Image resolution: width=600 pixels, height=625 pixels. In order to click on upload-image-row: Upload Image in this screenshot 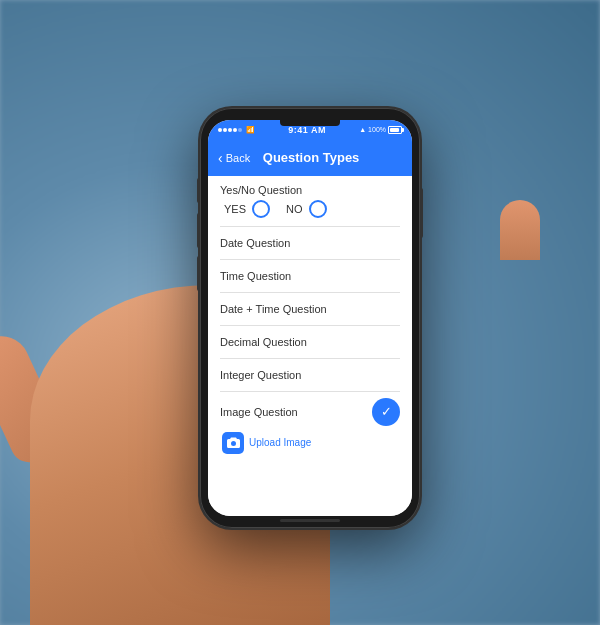, I will do `click(311, 443)`.